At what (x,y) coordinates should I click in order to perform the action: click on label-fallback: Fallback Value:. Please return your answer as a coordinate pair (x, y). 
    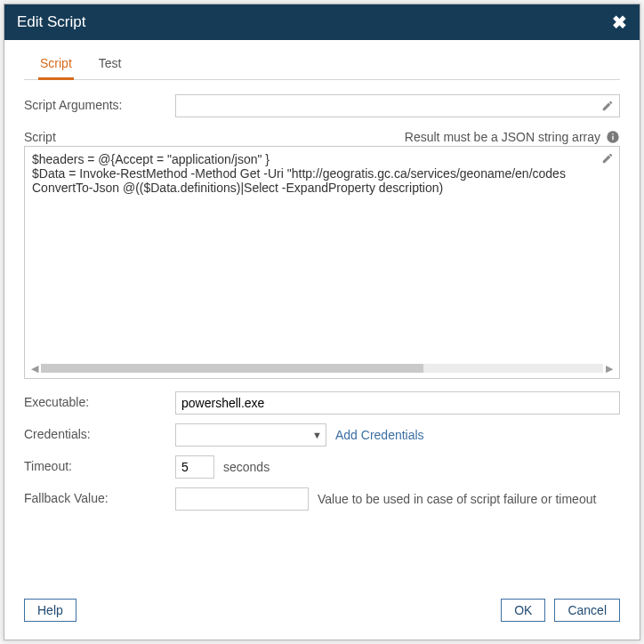
    Looking at the image, I should click on (100, 496).